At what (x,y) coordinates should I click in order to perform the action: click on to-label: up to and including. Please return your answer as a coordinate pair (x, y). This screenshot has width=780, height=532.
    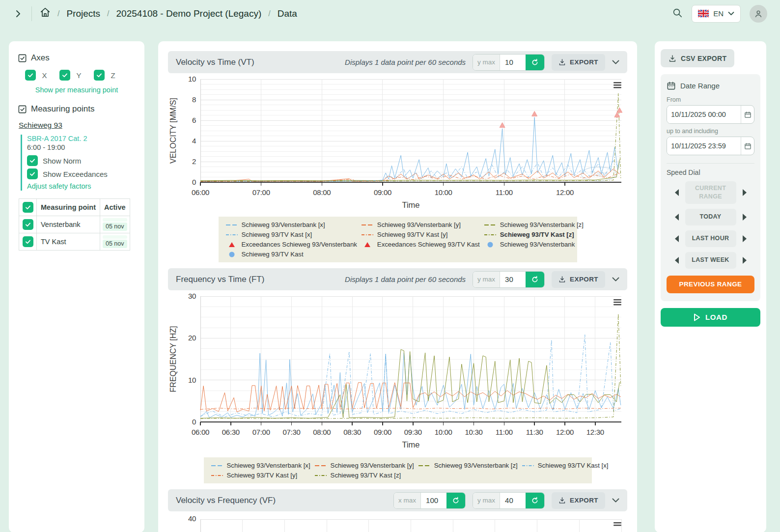
    Looking at the image, I should click on (710, 131).